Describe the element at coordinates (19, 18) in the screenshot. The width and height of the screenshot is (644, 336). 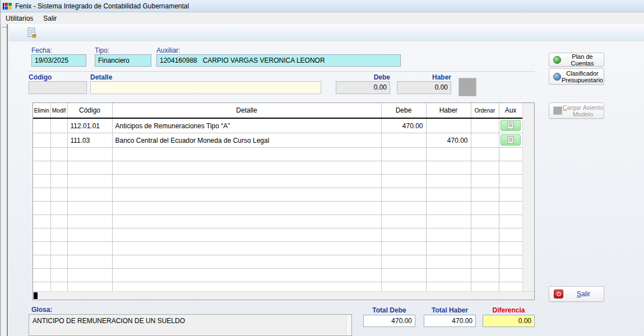
I see `menu-utilitarios: Utilitarios` at that location.